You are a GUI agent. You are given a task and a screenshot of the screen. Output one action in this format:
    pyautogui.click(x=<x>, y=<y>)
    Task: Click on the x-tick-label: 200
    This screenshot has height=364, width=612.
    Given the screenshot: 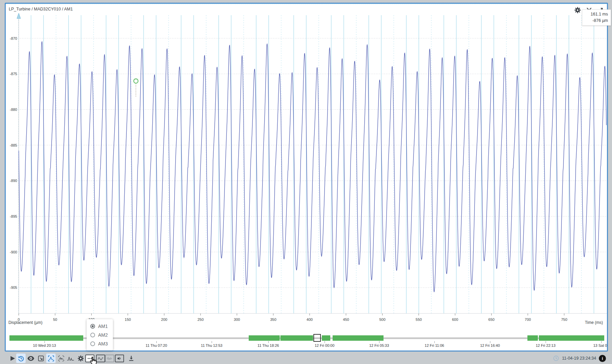 What is the action you would take?
    pyautogui.click(x=164, y=320)
    